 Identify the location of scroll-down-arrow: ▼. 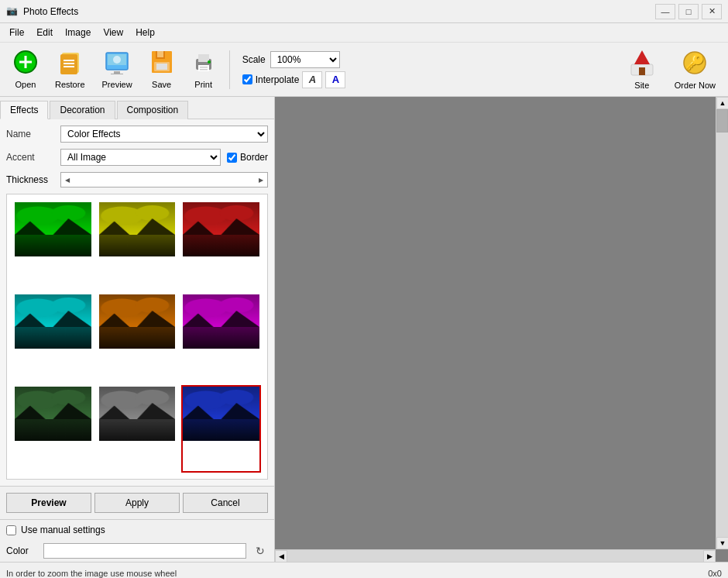
(722, 543).